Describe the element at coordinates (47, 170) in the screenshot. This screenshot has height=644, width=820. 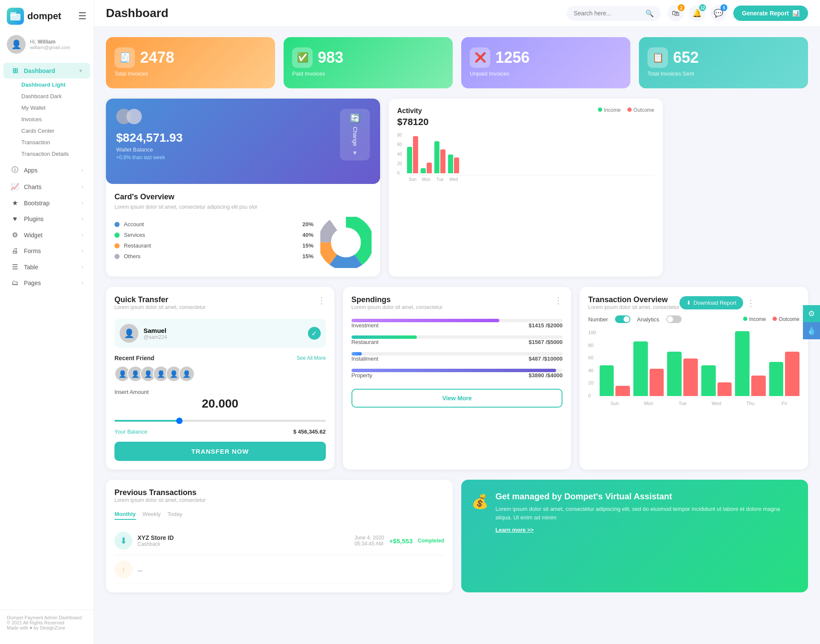
I see `sidebar-item-apps: ⓘ Apps ›` at that location.